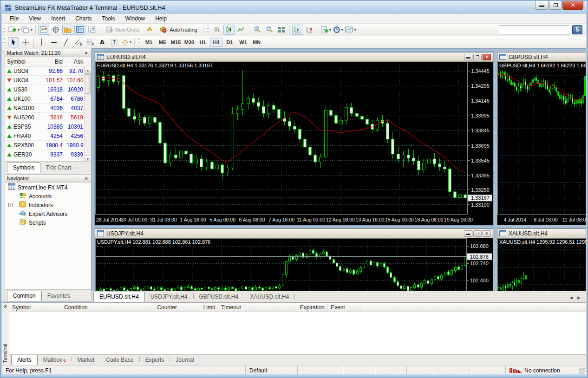 The image size is (588, 378). I want to click on zoom-out-button, so click(269, 30).